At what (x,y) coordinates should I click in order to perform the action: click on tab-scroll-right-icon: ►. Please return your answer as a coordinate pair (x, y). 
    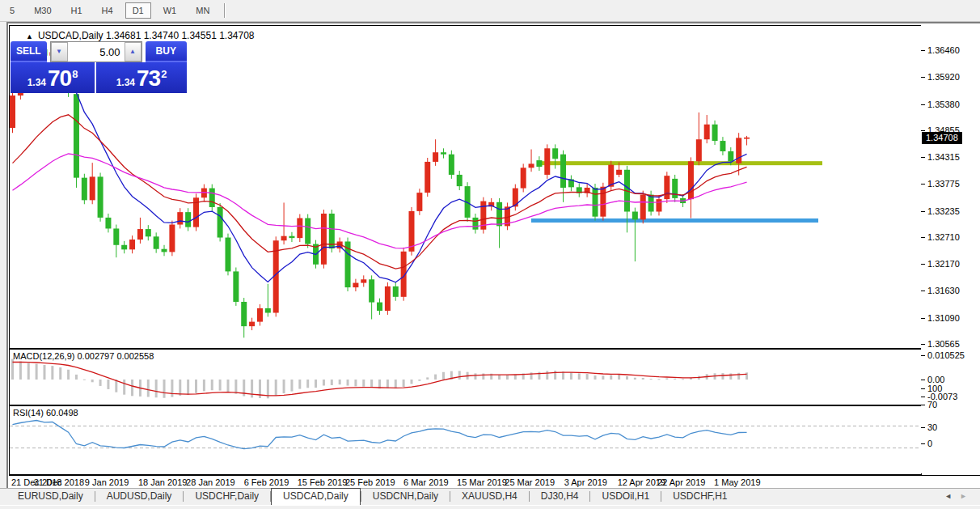
    Looking at the image, I should click on (967, 496).